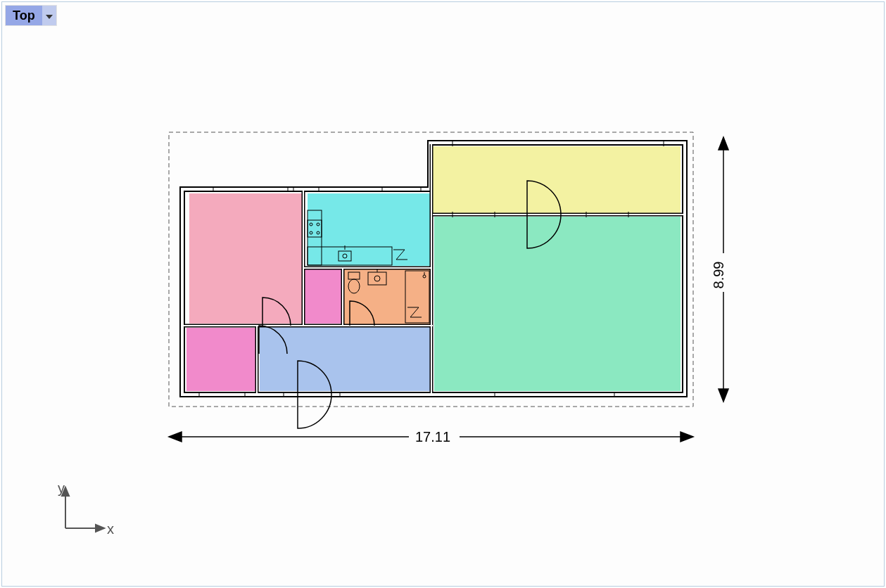 This screenshot has height=588, width=886. Describe the element at coordinates (557, 180) in the screenshot. I see `room-garage` at that location.